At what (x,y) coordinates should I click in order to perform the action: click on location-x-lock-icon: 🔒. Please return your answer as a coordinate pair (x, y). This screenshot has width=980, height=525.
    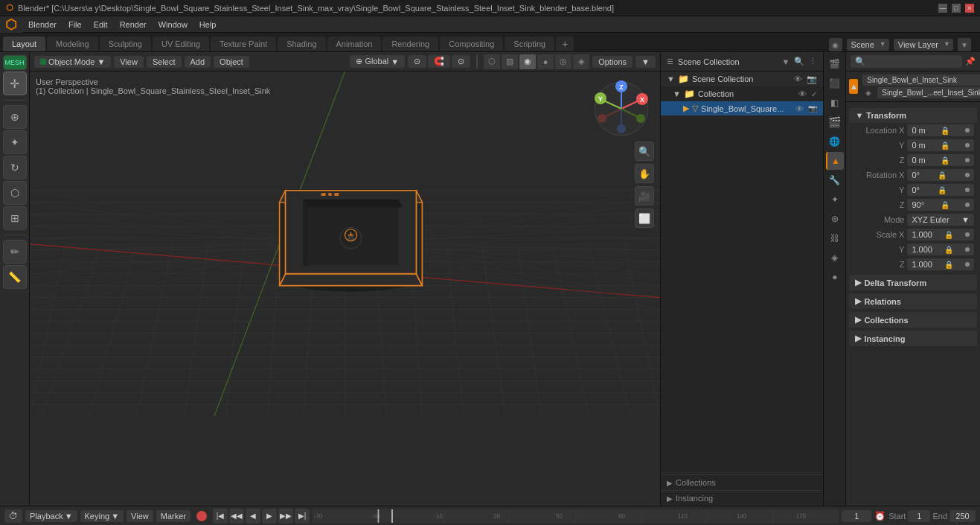
    Looking at the image, I should click on (945, 131).